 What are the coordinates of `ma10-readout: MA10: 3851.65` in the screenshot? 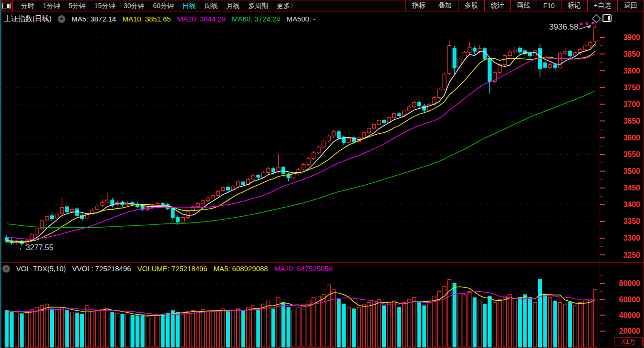 It's located at (146, 19).